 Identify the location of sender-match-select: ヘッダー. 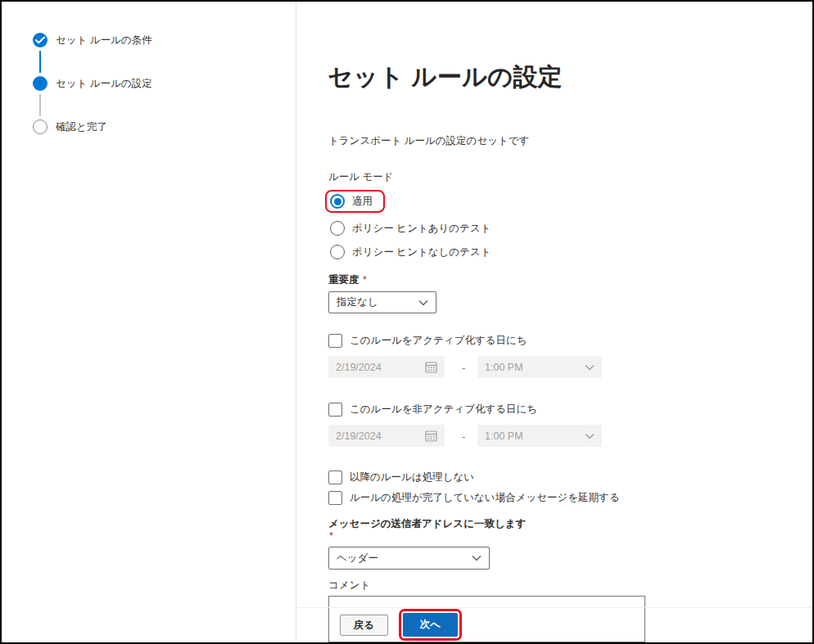
(409, 558).